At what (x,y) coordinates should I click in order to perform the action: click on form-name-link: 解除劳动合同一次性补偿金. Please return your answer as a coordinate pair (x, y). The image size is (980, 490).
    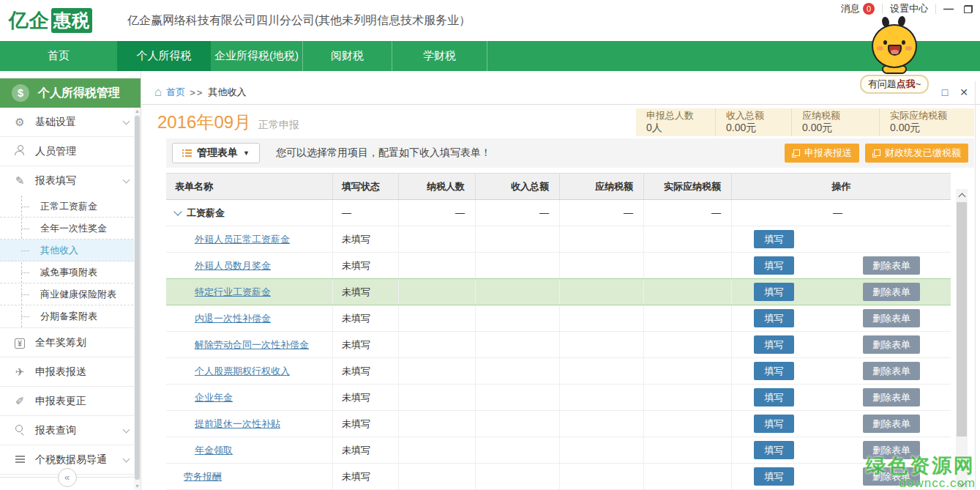
    Looking at the image, I should click on (252, 345).